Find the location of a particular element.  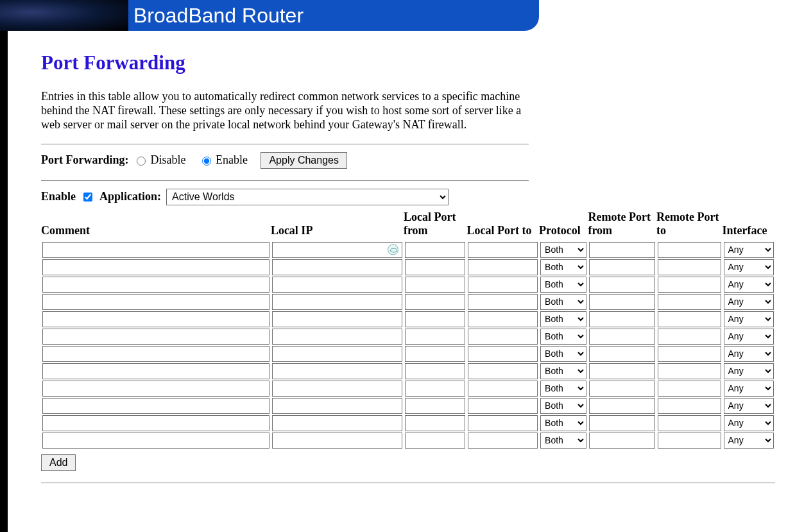

add-button: Add is located at coordinates (58, 463).